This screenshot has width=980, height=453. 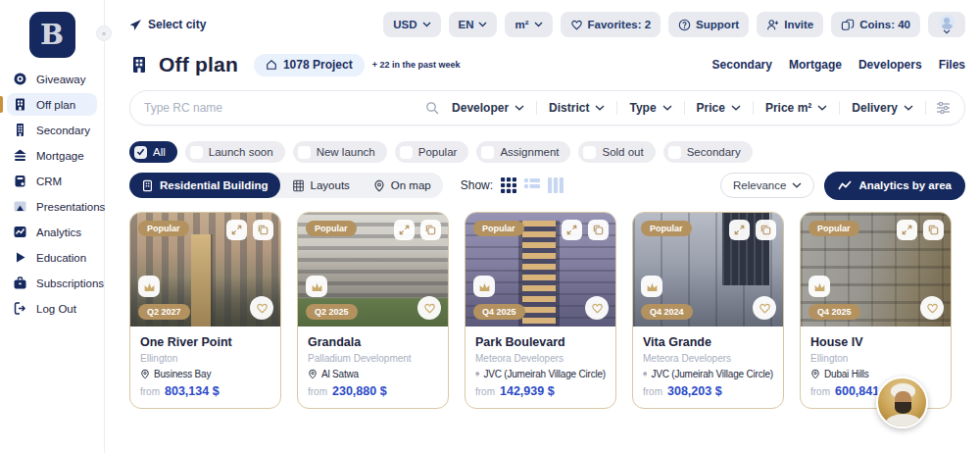 What do you see at coordinates (52, 231) in the screenshot?
I see `sidebar-item-analytics: Analytics` at bounding box center [52, 231].